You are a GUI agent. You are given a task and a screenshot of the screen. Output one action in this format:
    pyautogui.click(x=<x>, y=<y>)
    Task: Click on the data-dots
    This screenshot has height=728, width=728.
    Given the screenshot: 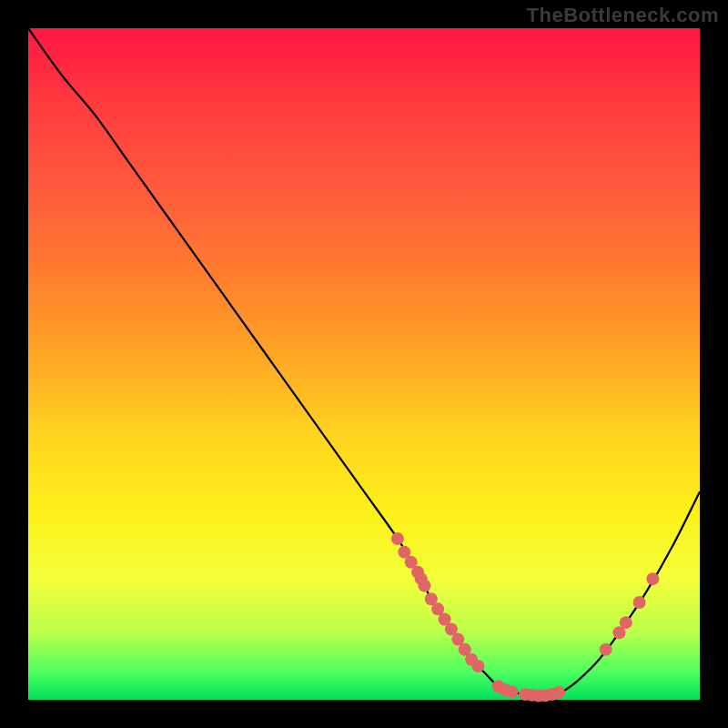 What is the action you would take?
    pyautogui.click(x=525, y=617)
    